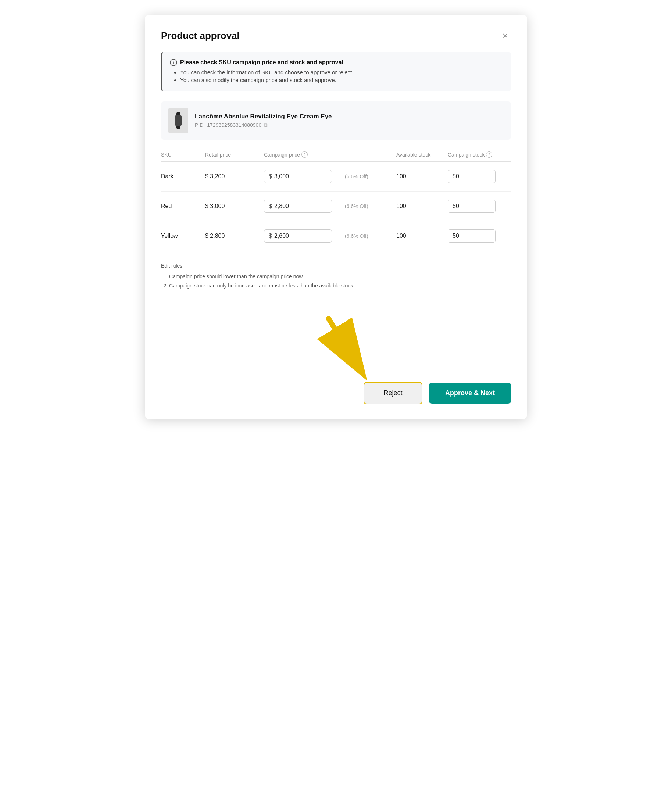  What do you see at coordinates (370, 176) in the screenshot?
I see `discount-dark: (6.6% Off)` at bounding box center [370, 176].